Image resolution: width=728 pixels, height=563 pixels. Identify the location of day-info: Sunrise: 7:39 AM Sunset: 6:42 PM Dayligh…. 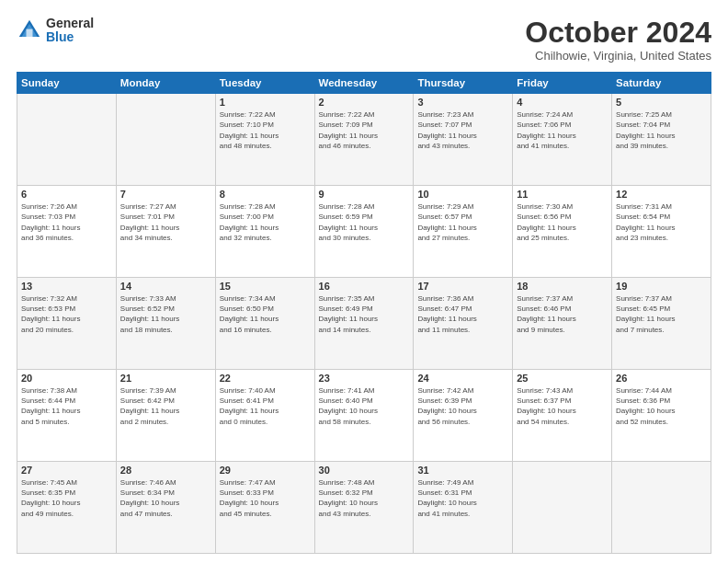
(165, 407).